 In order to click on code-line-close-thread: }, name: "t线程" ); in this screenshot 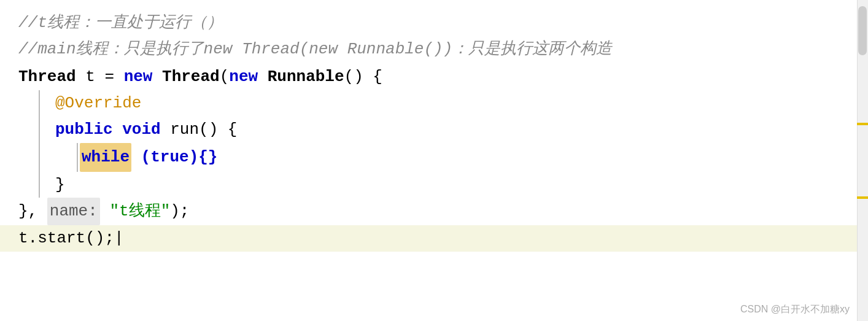, I will do `click(443, 211)`.